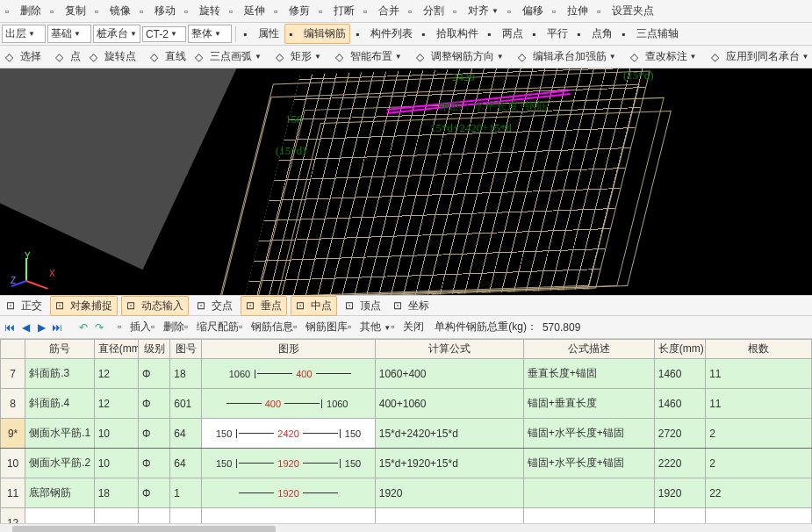 This screenshot has height=532, width=812. What do you see at coordinates (381, 11) in the screenshot?
I see `合并-button: ▫合并` at bounding box center [381, 11].